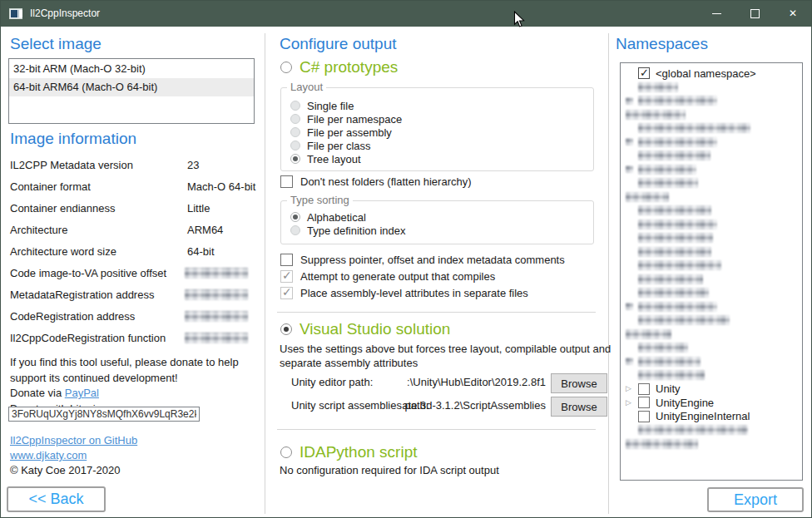  Describe the element at coordinates (48, 456) in the screenshot. I see `website-link: www.djkaty.com` at that location.